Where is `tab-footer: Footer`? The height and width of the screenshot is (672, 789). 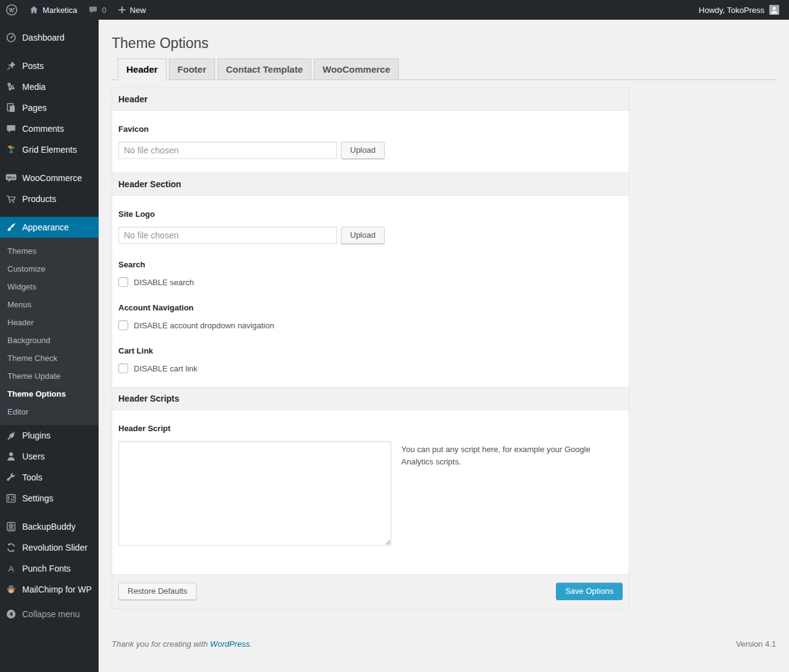
tab-footer: Footer is located at coordinates (192, 69).